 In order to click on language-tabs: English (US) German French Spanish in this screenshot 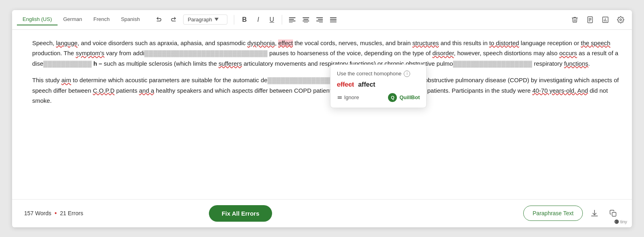, I will do `click(81, 19)`.